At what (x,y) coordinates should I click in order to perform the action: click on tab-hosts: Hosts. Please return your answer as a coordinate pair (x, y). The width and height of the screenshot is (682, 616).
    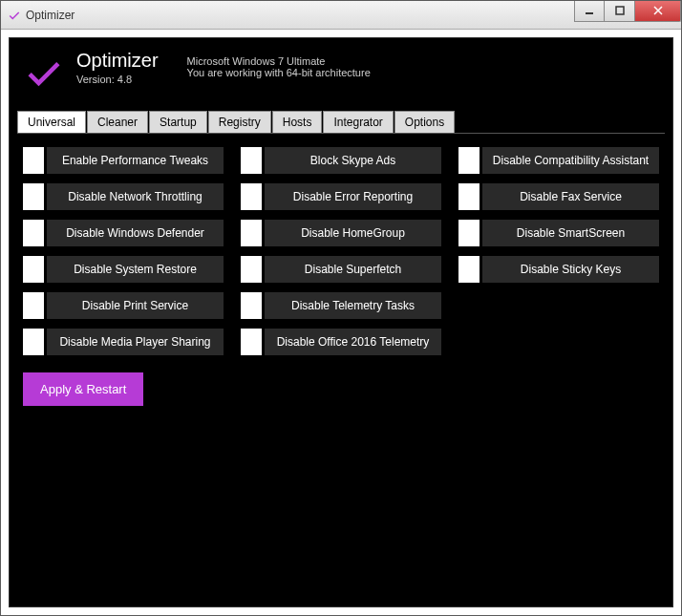
    Looking at the image, I should click on (298, 122).